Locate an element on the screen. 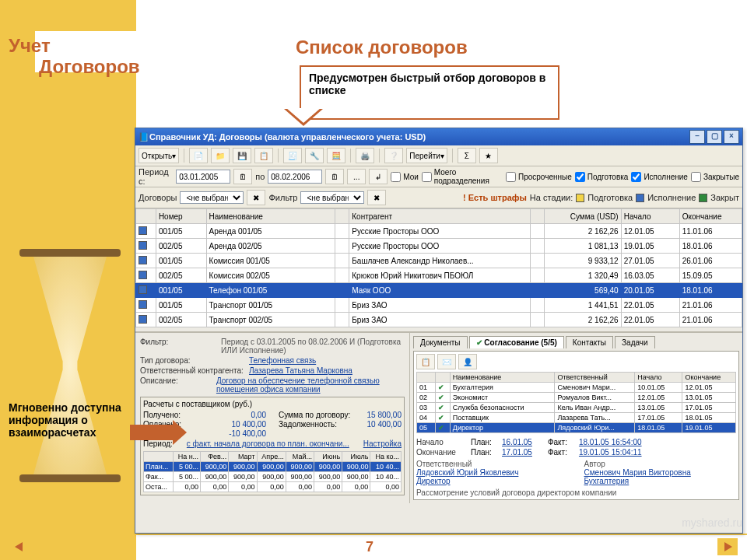 Image resolution: width=747 pixels, height=560 pixels. detail-panel-left: Фильтр: Период с 03.01.2005 по 08.02.200… is located at coordinates (272, 418).